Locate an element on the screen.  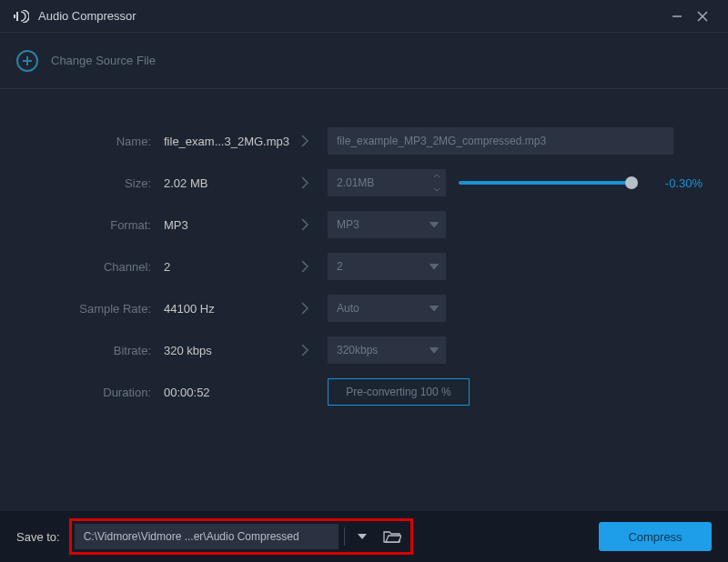
sample-rate-select: Auto is located at coordinates (387, 308).